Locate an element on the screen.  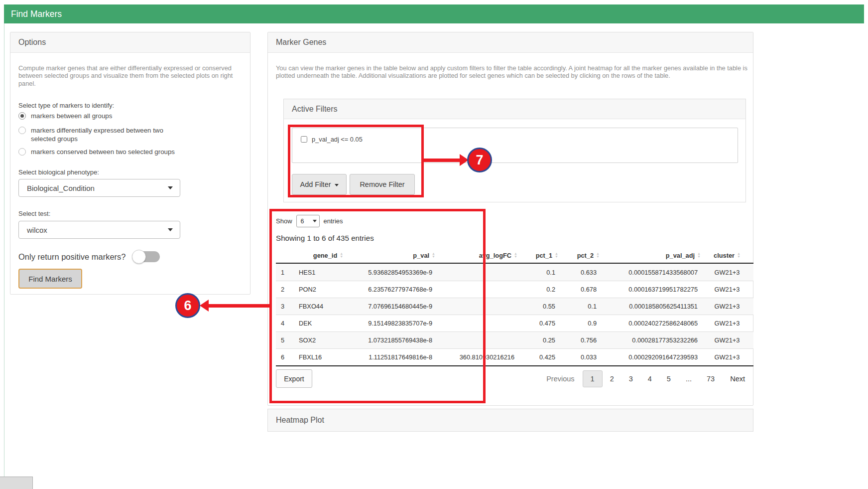
page-title-bar: Find Markers is located at coordinates (434, 14).